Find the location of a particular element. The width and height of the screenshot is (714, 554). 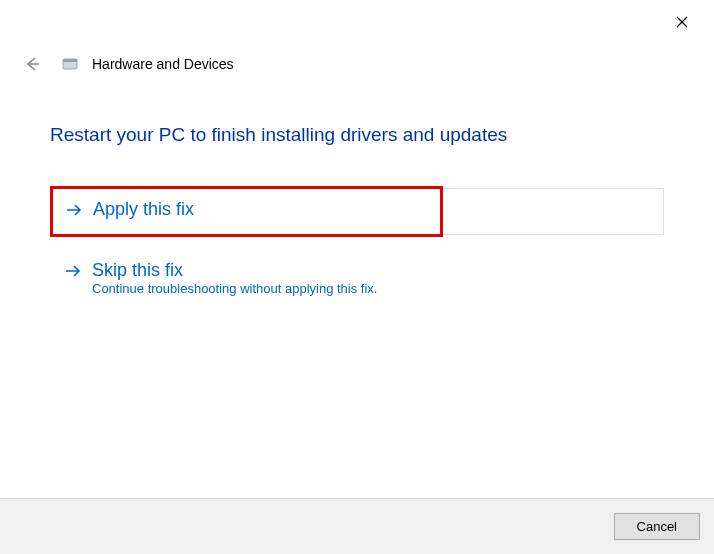

footer: Cancel is located at coordinates (357, 526).